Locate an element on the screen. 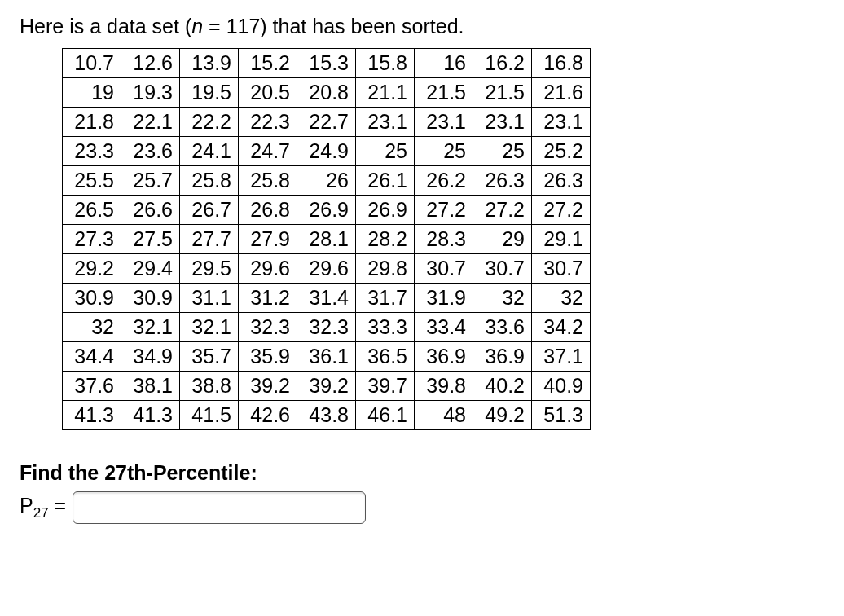 The height and width of the screenshot is (616, 844). table-cell: 29.5 is located at coordinates (209, 269).